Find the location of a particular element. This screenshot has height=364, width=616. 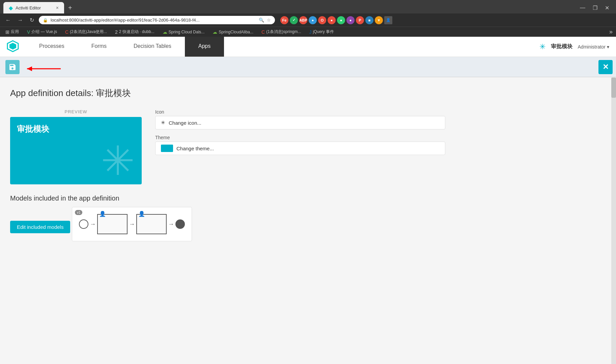

app-header: Processes Forms Decision Tables Apps ✳ 审… is located at coordinates (308, 47).